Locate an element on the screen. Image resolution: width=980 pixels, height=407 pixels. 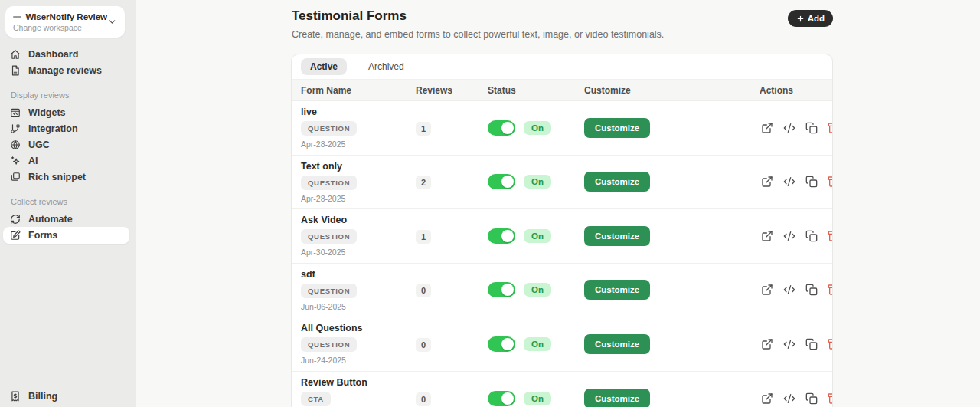
table-row: All Questions QUESTION Jun-24-2025 0 On … is located at coordinates (562, 345).